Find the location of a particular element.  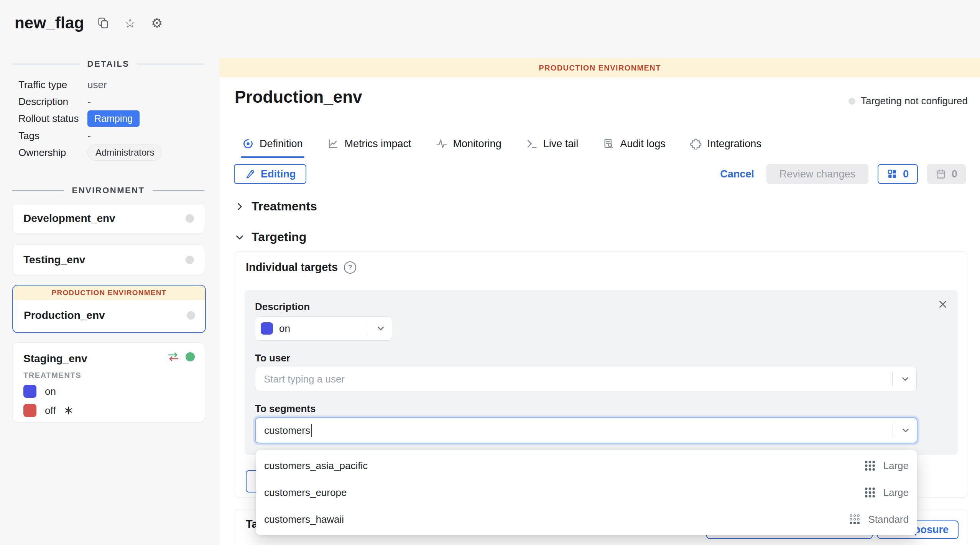

scheduled-counter-button: 0 is located at coordinates (946, 174).